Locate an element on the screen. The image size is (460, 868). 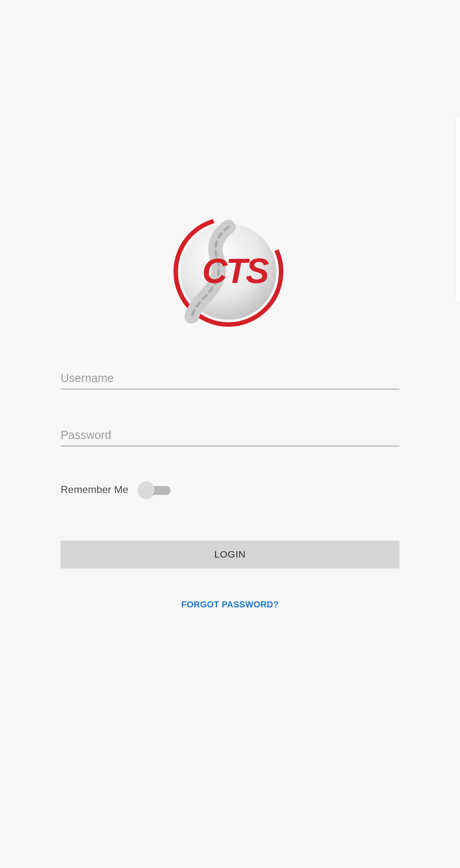
svg-text: CTS is located at coordinates (236, 271).